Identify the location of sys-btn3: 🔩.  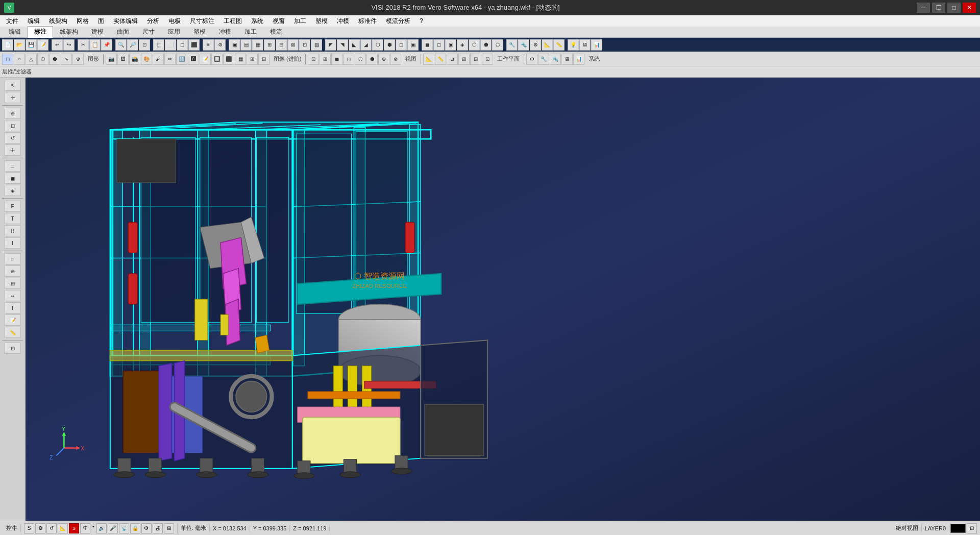
(555, 59).